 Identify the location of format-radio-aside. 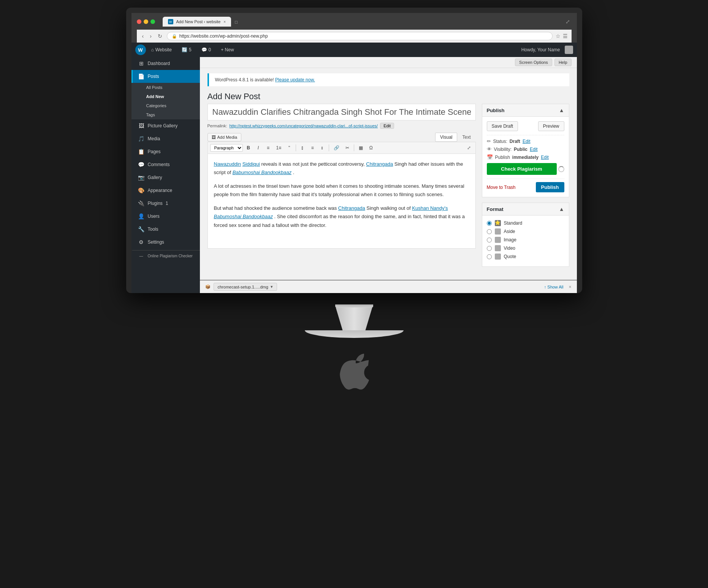
(489, 232).